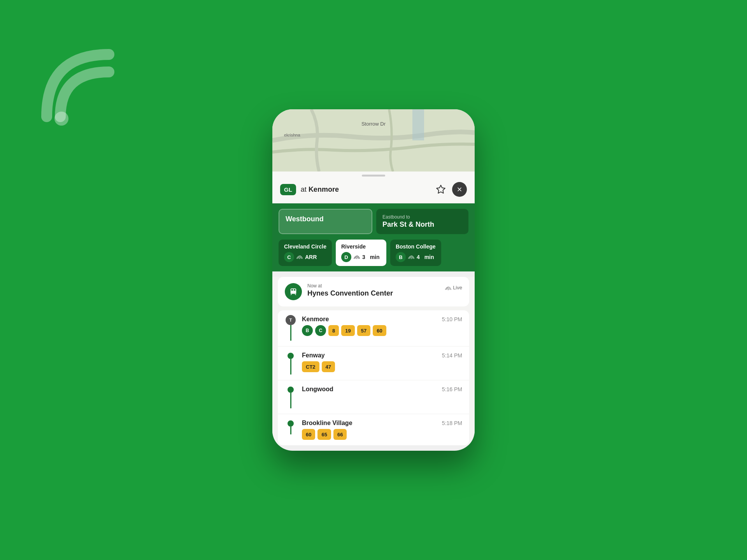  What do you see at coordinates (325, 222) in the screenshot?
I see `westbound-tab: Westbound` at bounding box center [325, 222].